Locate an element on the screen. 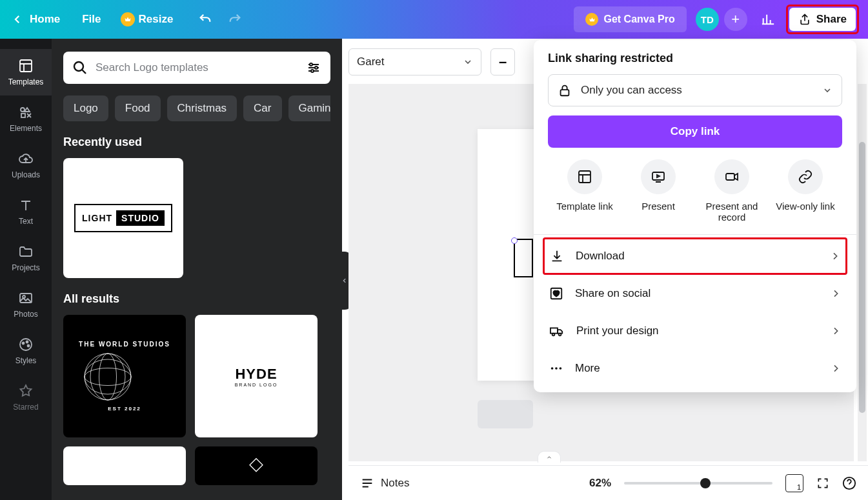  record-icon is located at coordinates (732, 177).